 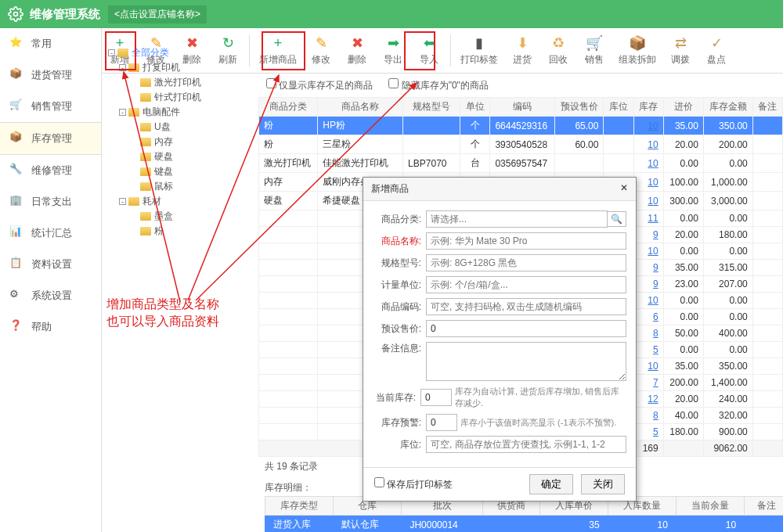 I want to click on col-header: 预设售价, so click(x=579, y=107).